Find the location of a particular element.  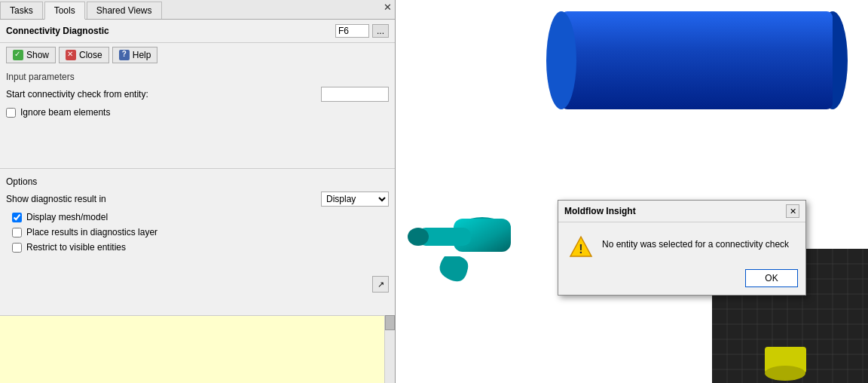

help-icon is located at coordinates (124, 55).